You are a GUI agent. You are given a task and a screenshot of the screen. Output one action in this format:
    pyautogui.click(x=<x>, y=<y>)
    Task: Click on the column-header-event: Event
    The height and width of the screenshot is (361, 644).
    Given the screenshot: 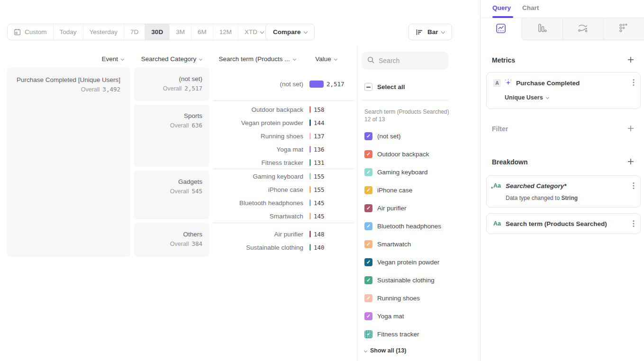 What is the action you would take?
    pyautogui.click(x=65, y=59)
    